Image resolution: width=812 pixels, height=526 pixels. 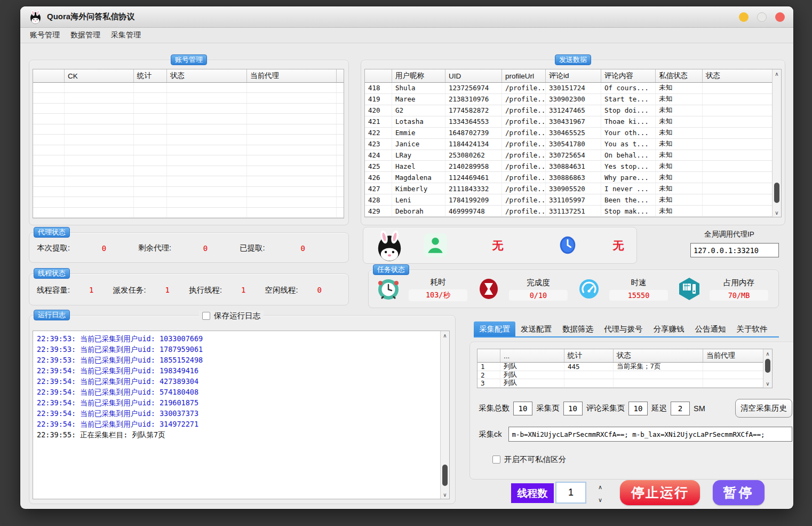 What do you see at coordinates (588, 366) in the screenshot?
I see `table-cell: 445` at bounding box center [588, 366].